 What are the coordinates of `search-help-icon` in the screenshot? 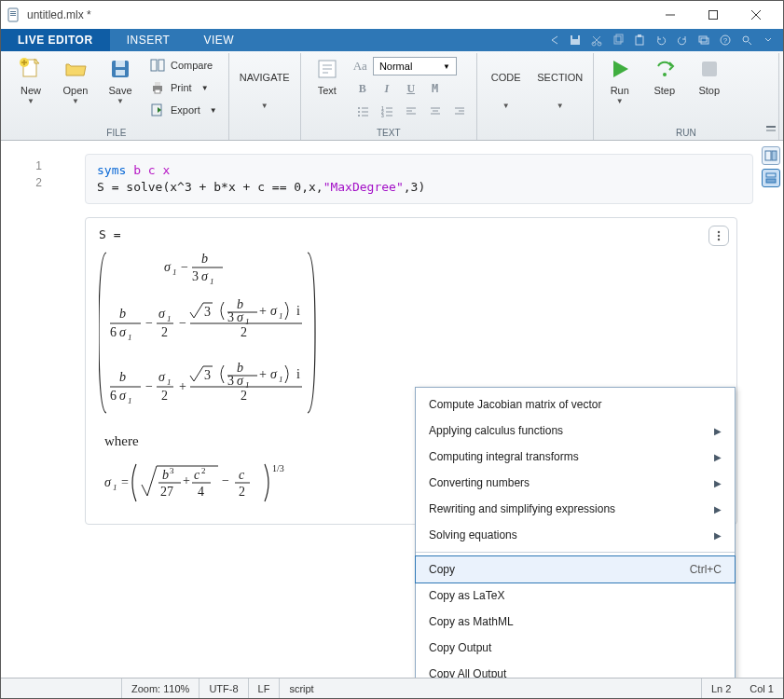 It's located at (747, 40).